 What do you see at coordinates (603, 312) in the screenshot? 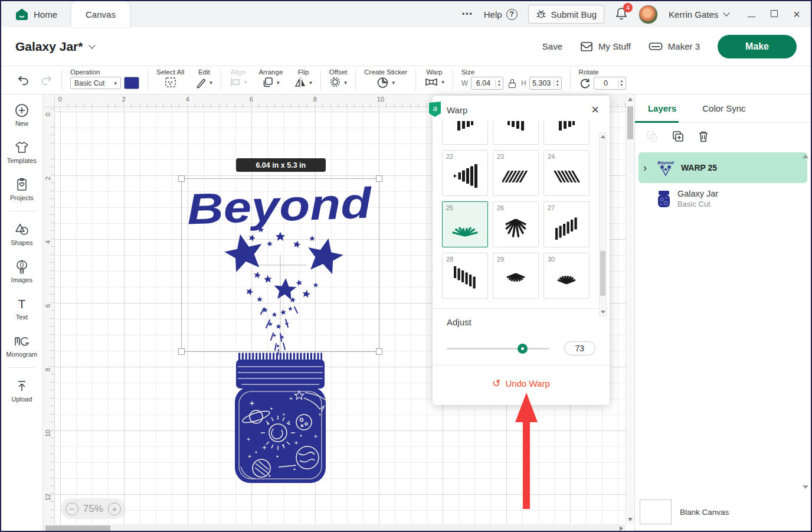
I see `warp-scroll-down-arrow` at bounding box center [603, 312].